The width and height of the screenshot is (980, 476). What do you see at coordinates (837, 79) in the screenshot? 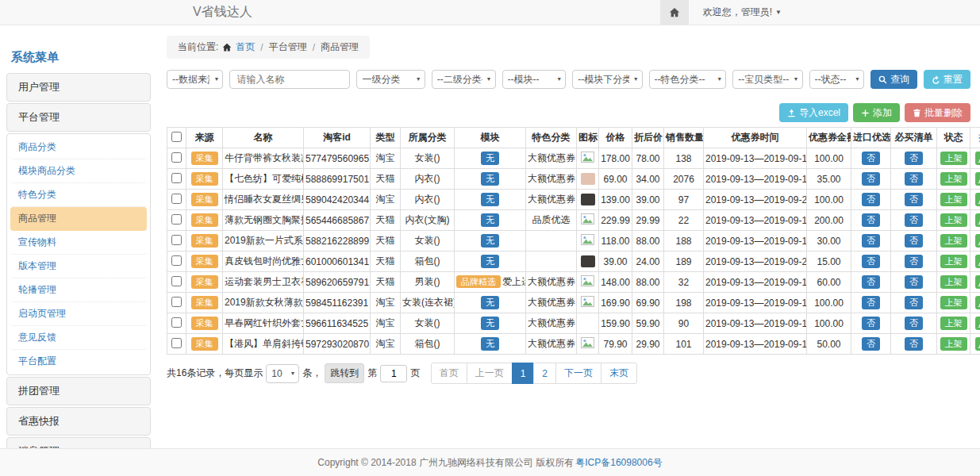
I see `status-select: --状态--` at bounding box center [837, 79].